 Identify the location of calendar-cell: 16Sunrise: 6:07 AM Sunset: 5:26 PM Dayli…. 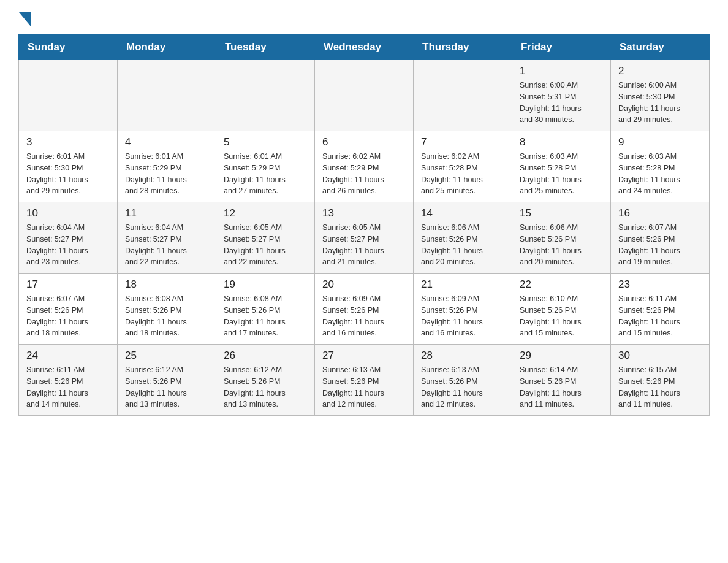
(661, 238).